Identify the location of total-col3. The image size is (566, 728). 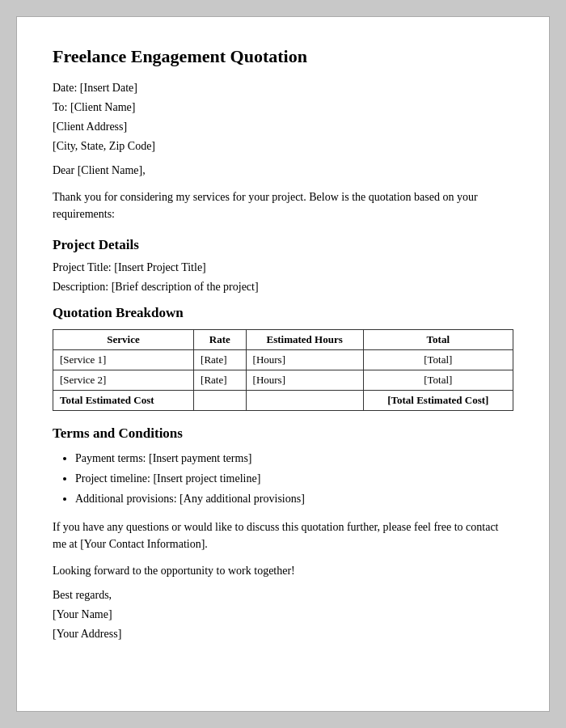
(304, 401).